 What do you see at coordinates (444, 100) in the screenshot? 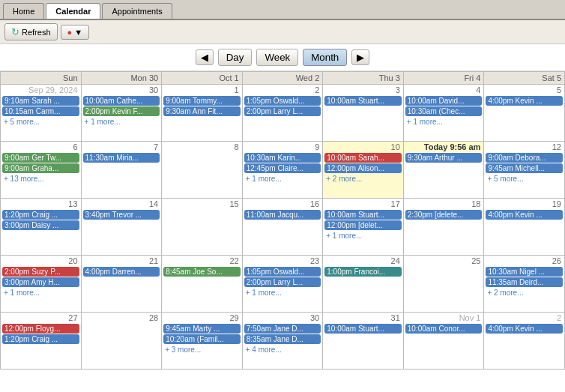
I see `calendar-event: 10:00am David...` at bounding box center [444, 100].